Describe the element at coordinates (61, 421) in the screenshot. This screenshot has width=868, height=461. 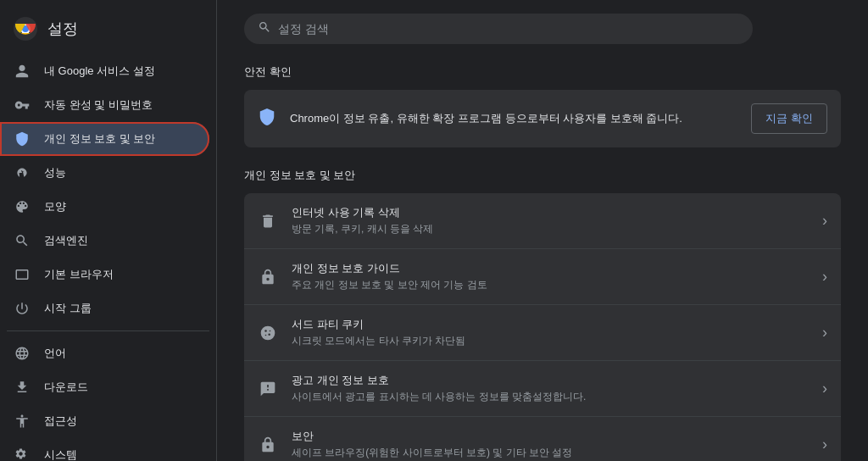
I see `sidebar-item-label: 접근성` at that location.